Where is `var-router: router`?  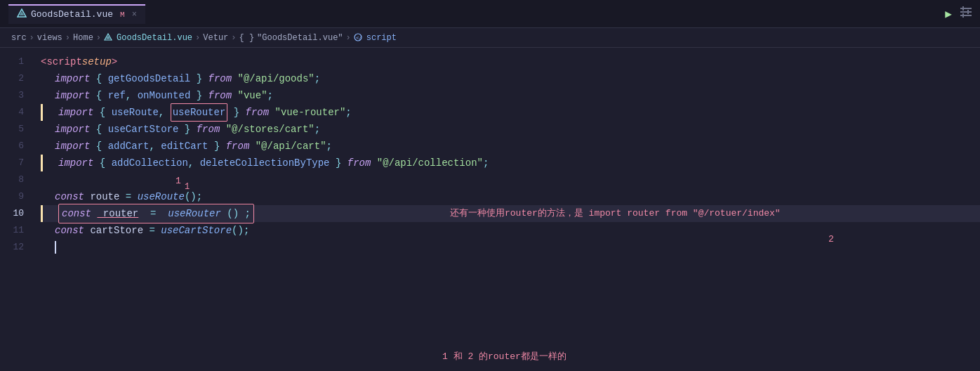
var-router: router is located at coordinates (118, 214).